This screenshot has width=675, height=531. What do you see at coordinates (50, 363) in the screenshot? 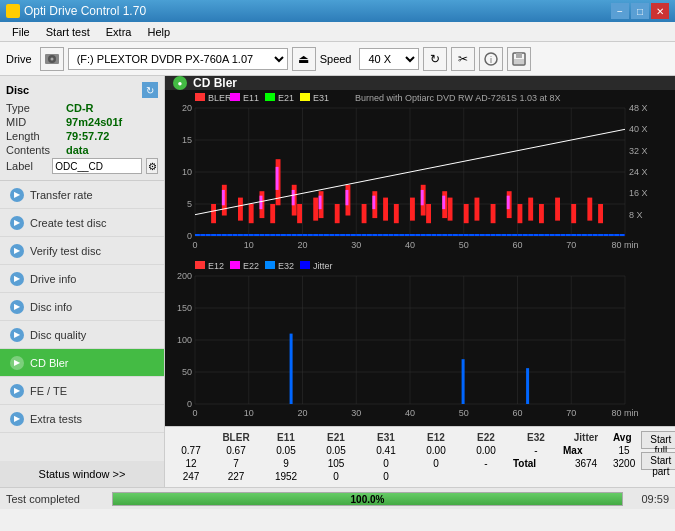
I see `nav-label-cd-bler: CD Bler` at bounding box center [50, 363].